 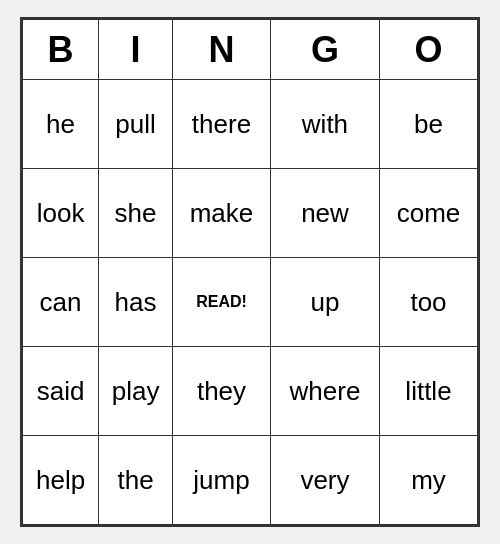 What do you see at coordinates (61, 214) in the screenshot?
I see `cell-1-0: look` at bounding box center [61, 214].